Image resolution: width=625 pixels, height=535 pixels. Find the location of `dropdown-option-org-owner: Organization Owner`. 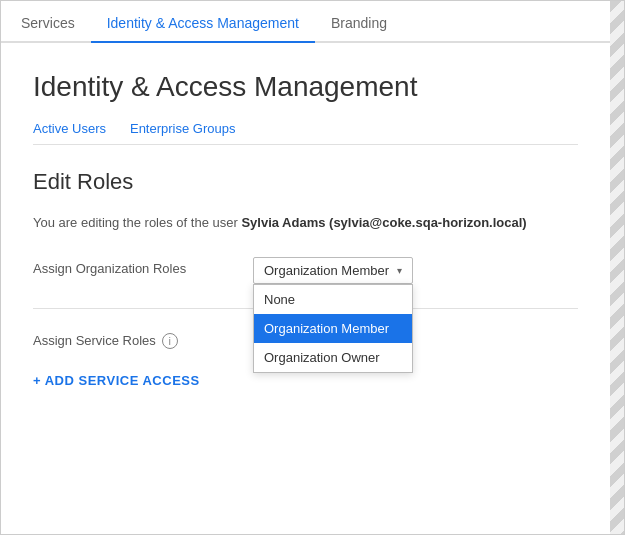

dropdown-option-org-owner: Organization Owner is located at coordinates (333, 358).